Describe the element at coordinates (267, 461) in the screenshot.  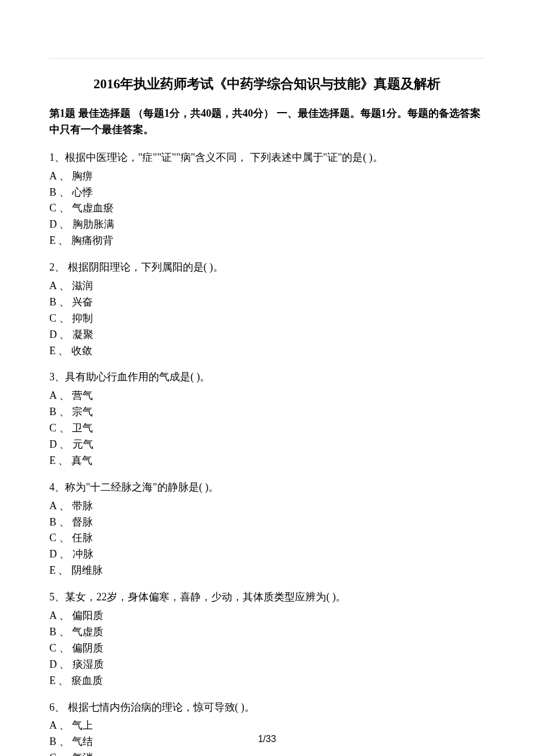
I see `option-e: E 、 真气` at that location.